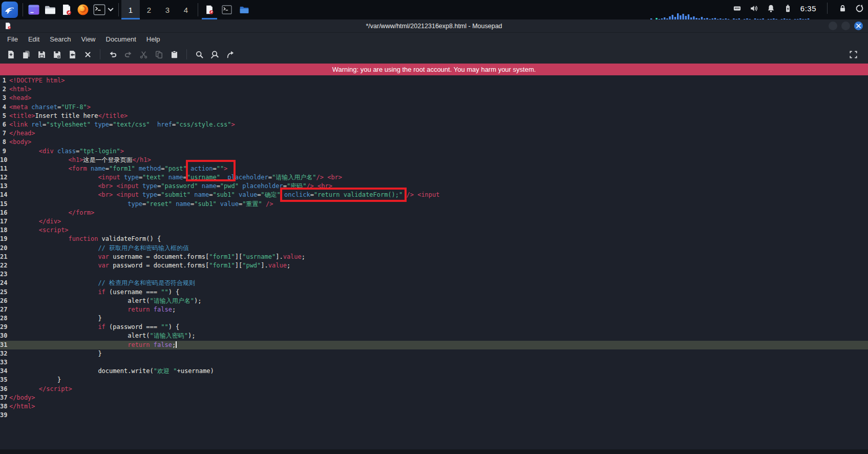  What do you see at coordinates (12, 39) in the screenshot?
I see `menu-file: File` at bounding box center [12, 39].